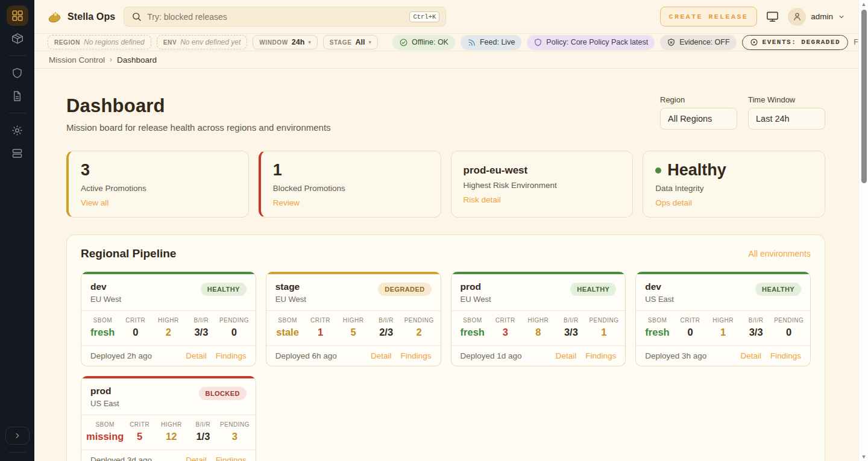  I want to click on user-name: admin, so click(822, 17).